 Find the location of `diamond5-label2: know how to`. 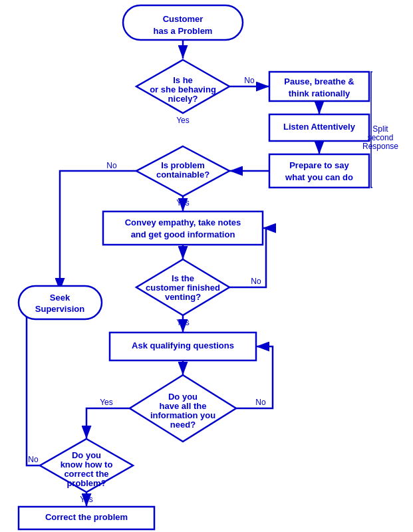

diamond5-label2: know how to is located at coordinates (86, 464).